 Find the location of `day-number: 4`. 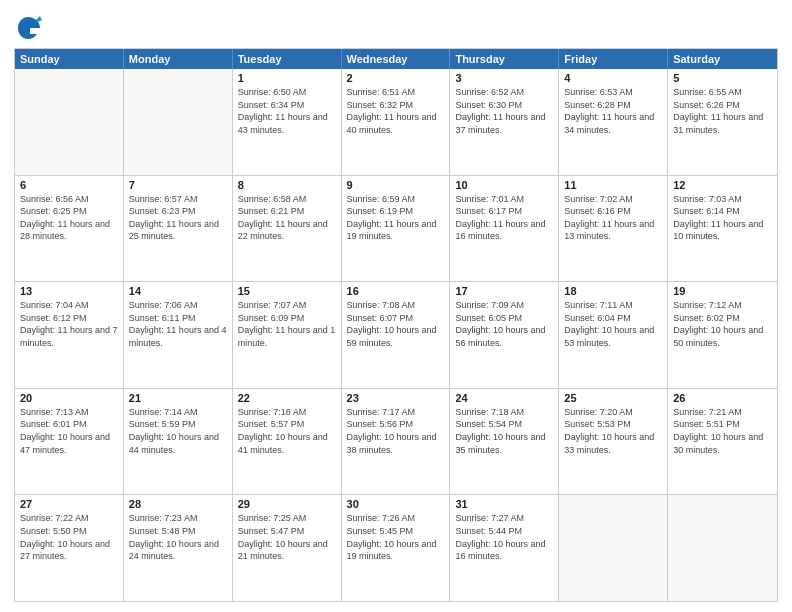

day-number: 4 is located at coordinates (613, 78).